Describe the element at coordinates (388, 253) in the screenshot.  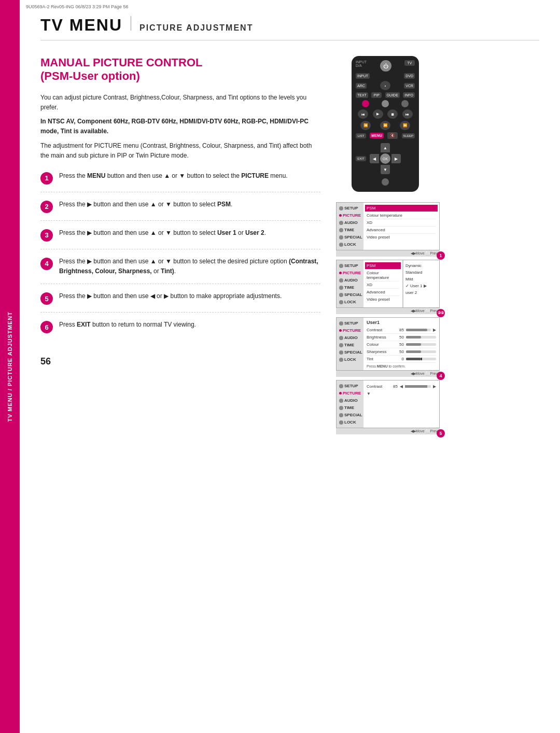
I see `panel-1-footer: ◀▶Move ⬜Prev` at that location.